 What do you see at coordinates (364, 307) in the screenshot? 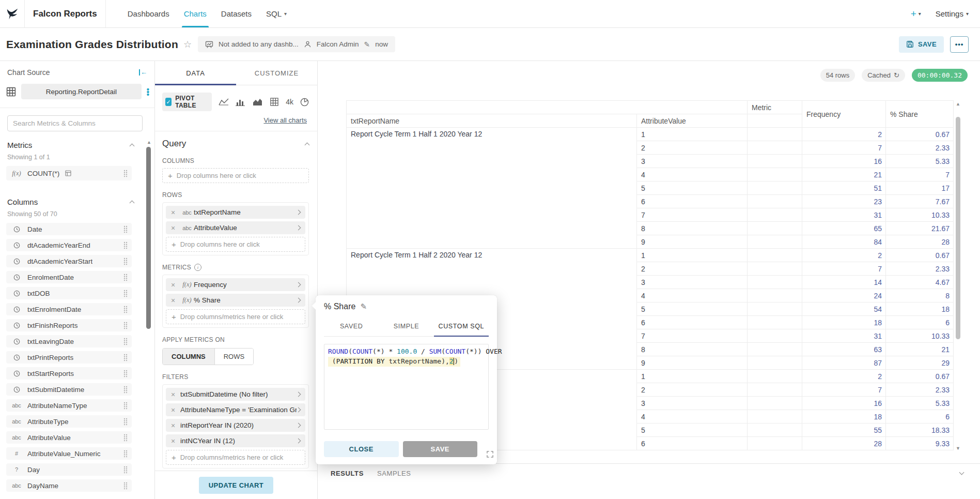
I see `edit-metric-name-icon: ✎` at bounding box center [364, 307].